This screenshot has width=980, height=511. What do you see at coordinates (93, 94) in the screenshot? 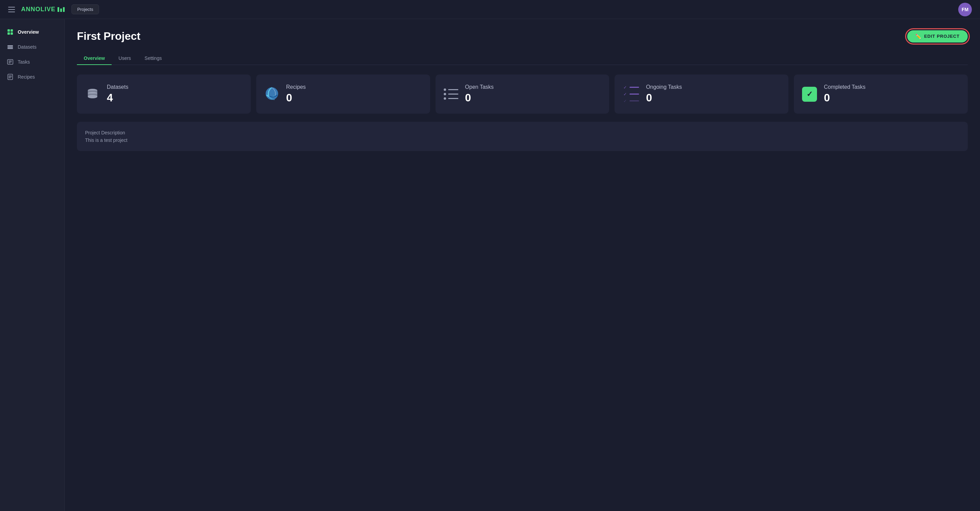
I see `database-icon` at bounding box center [93, 94].